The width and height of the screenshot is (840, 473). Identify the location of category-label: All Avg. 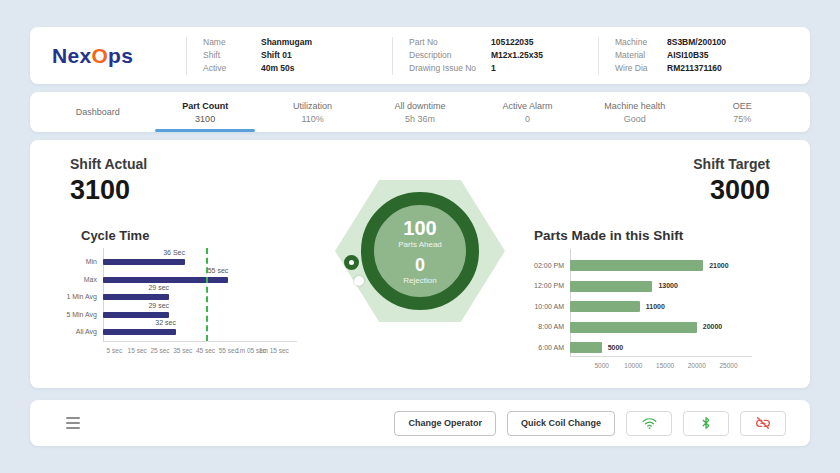
(81, 332).